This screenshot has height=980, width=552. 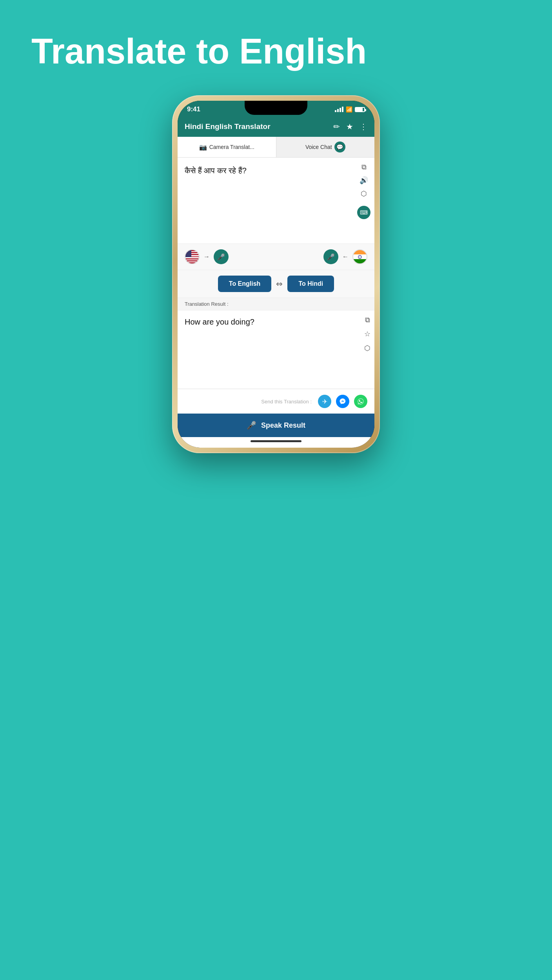 I want to click on edit-icon: ✏, so click(x=336, y=127).